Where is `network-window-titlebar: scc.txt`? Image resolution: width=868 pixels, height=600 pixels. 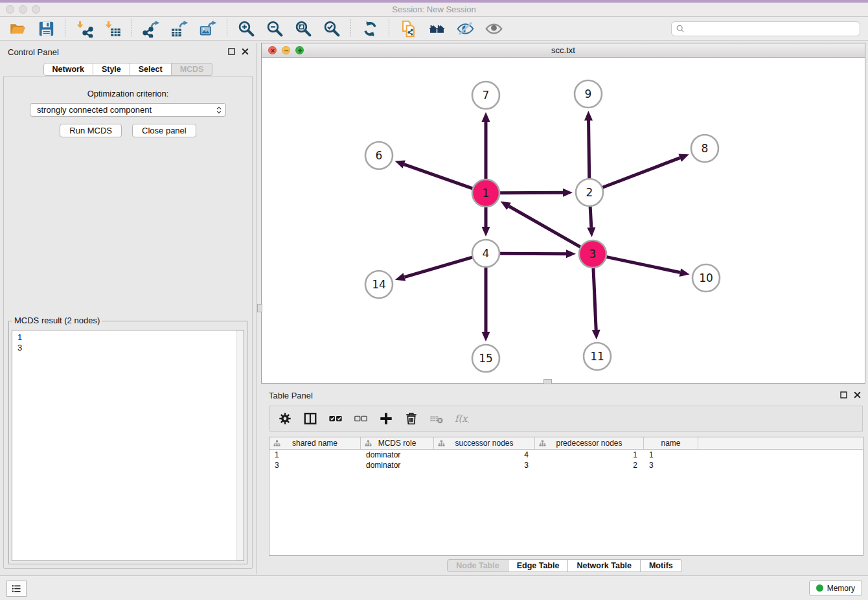
network-window-titlebar: scc.txt is located at coordinates (564, 51).